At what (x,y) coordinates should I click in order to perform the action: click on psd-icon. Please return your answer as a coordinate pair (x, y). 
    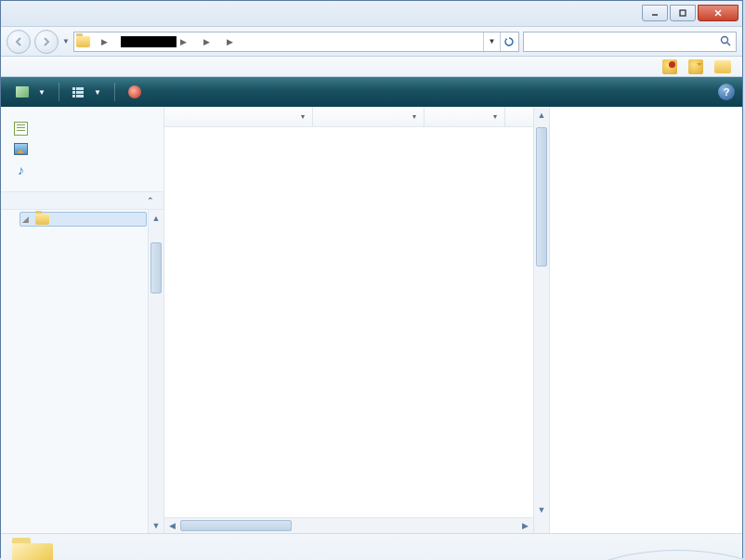
    Looking at the image, I should click on (723, 67).